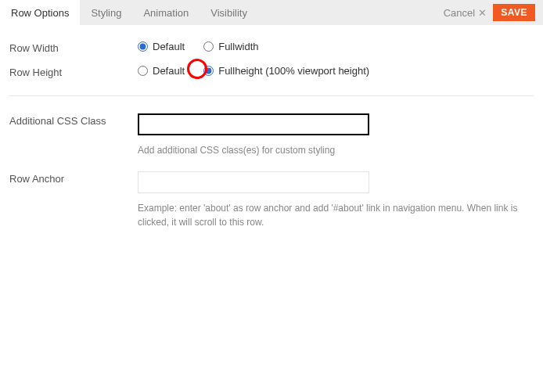  What do you see at coordinates (254, 182) in the screenshot?
I see `row-anchor-input` at bounding box center [254, 182].